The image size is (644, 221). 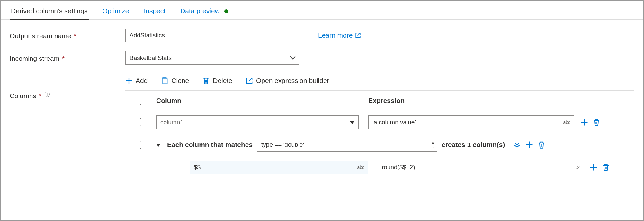 I want to click on expand-toggle-icon, so click(x=158, y=145).